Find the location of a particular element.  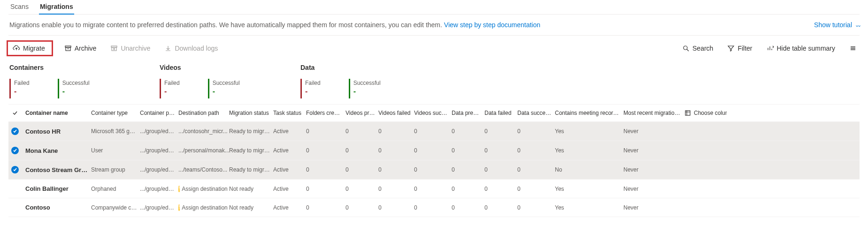

checked-icon is located at coordinates (15, 131).